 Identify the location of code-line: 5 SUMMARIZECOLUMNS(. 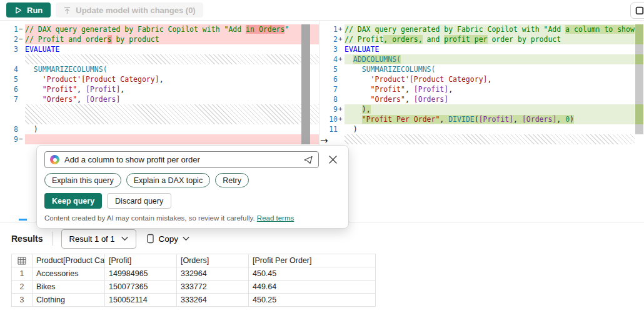
(477, 69).